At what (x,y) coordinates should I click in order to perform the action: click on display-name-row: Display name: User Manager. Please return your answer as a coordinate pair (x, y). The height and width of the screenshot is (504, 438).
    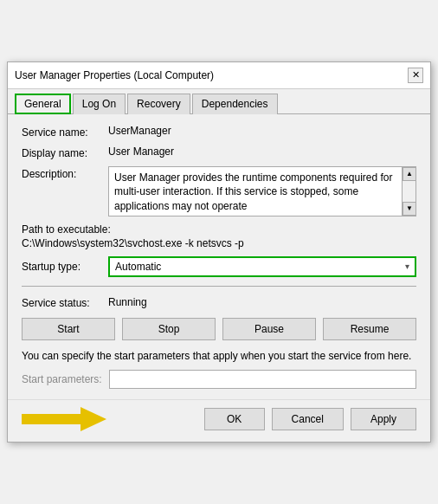
    Looking at the image, I should click on (219, 152).